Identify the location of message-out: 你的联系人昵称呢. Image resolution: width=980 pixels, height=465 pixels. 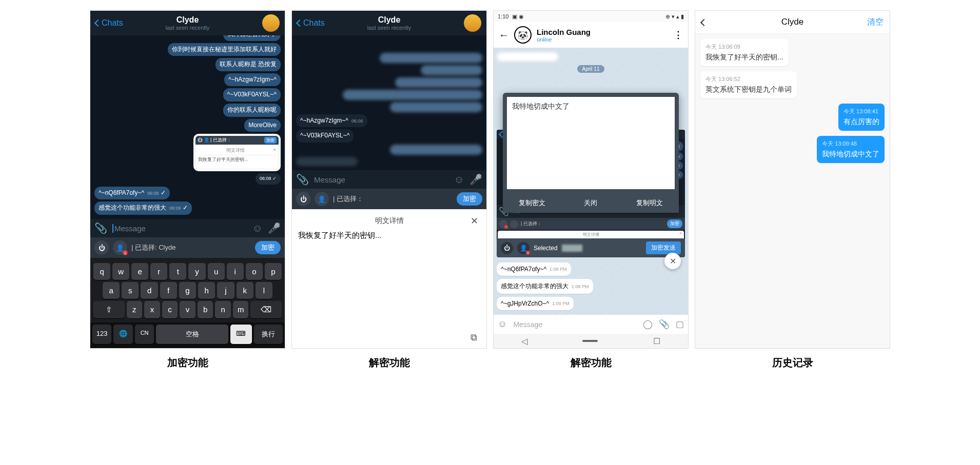
(252, 110).